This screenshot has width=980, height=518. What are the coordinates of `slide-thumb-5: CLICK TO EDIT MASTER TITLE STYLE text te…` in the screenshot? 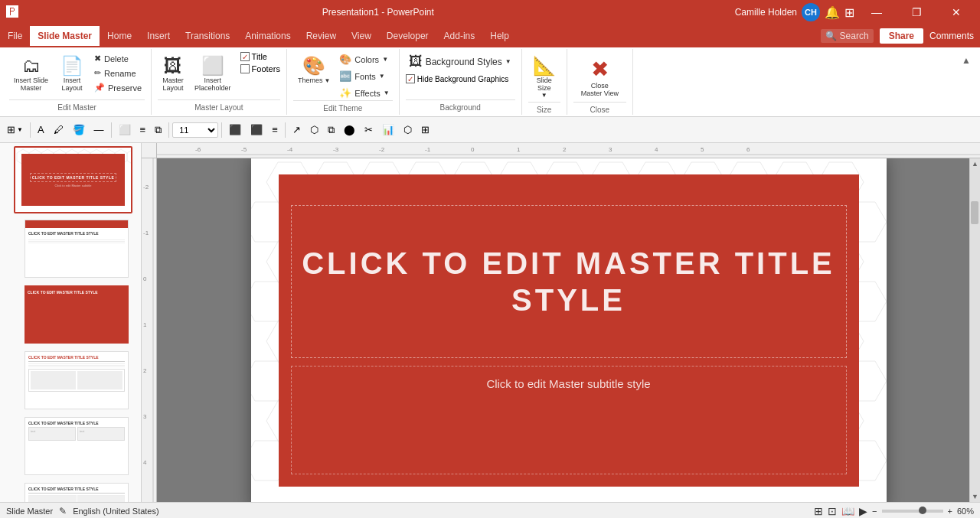 It's located at (77, 446).